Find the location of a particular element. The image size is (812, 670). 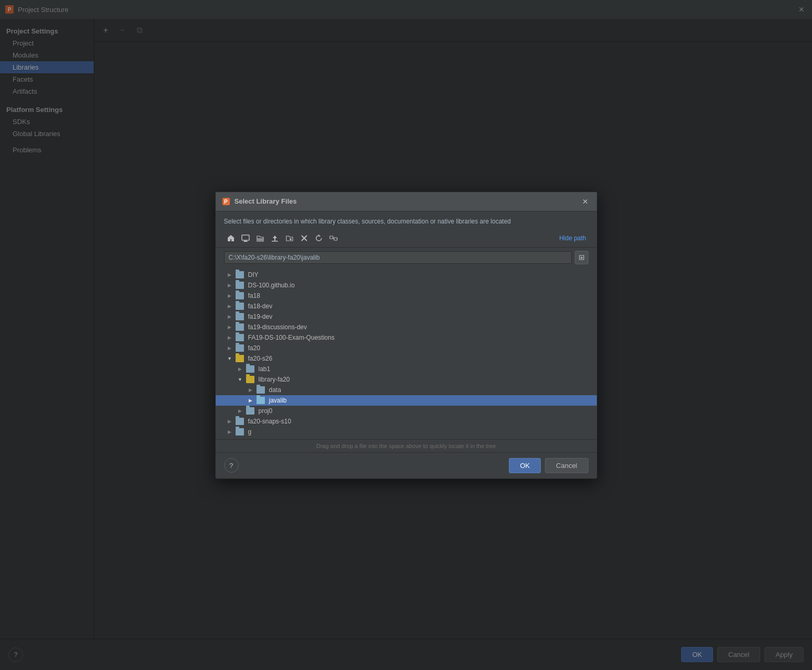

dialog-title-bar: P Select Library Files ✕ is located at coordinates (406, 202).